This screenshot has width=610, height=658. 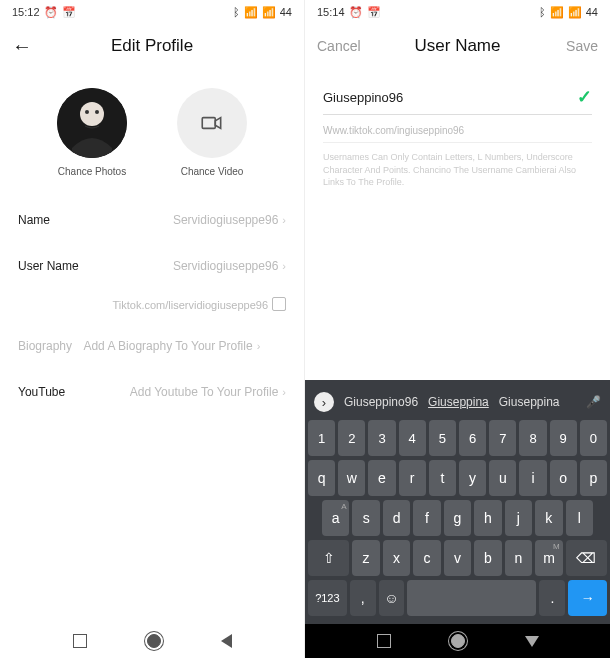 What do you see at coordinates (472, 598) in the screenshot?
I see `key-space` at bounding box center [472, 598].